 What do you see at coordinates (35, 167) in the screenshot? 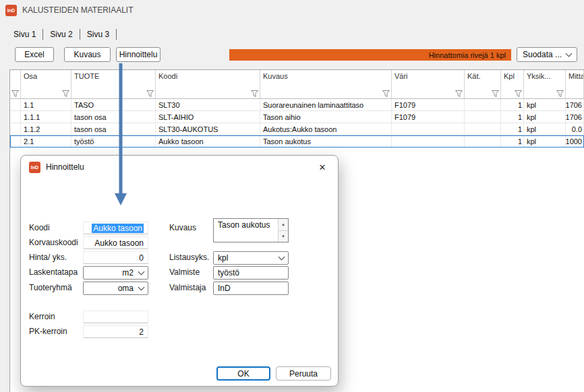
I see `dialog-logo-icon: InD` at bounding box center [35, 167].